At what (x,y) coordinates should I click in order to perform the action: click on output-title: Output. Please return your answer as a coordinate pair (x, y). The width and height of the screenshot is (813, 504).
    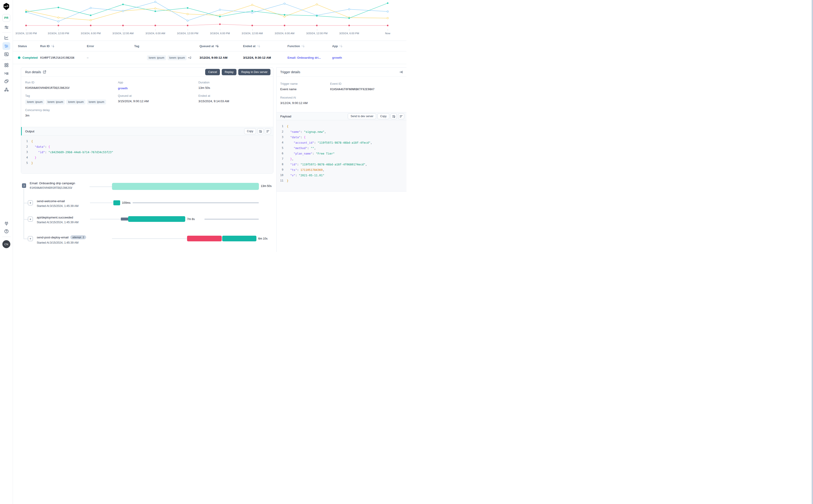
    Looking at the image, I should click on (30, 131).